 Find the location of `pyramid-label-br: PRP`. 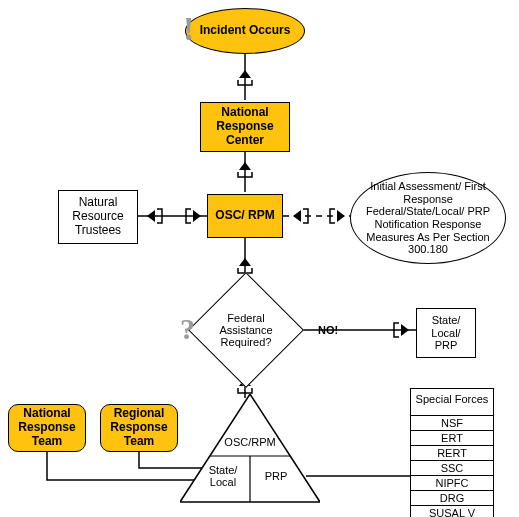

pyramid-label-br: PRP is located at coordinates (276, 476).